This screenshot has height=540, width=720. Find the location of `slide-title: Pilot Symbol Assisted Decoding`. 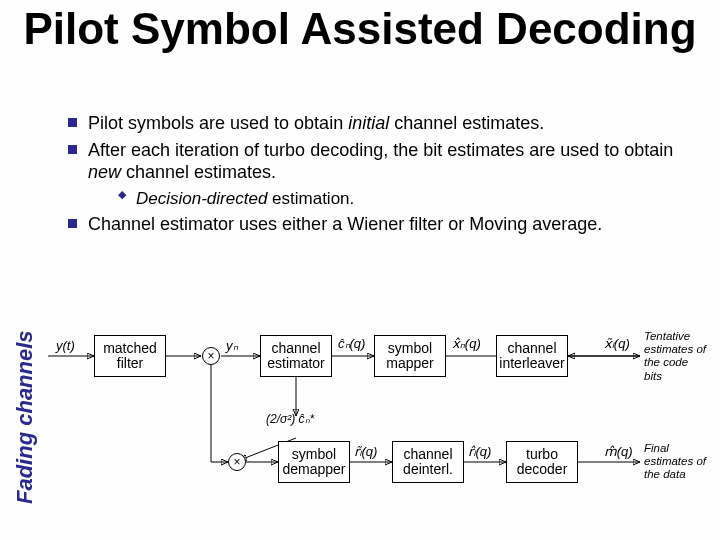

slide-title: Pilot Symbol Assisted Decoding is located at coordinates (360, 29).